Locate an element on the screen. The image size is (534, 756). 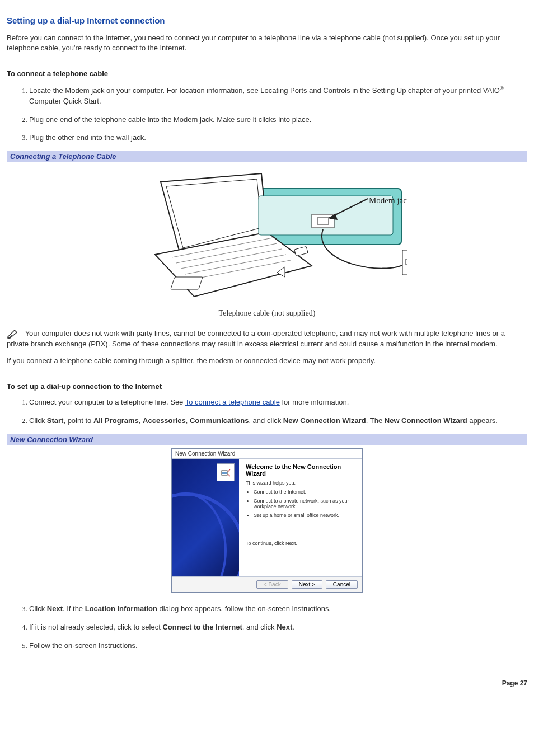
s4t1: If it is not already selected, click to … is located at coordinates (96, 627).